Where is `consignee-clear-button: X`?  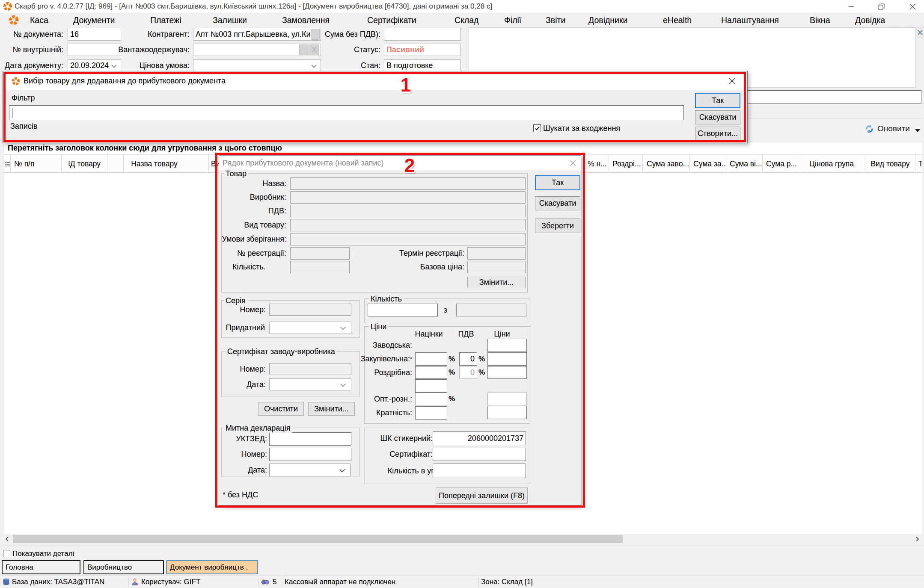
consignee-clear-button: X is located at coordinates (314, 50).